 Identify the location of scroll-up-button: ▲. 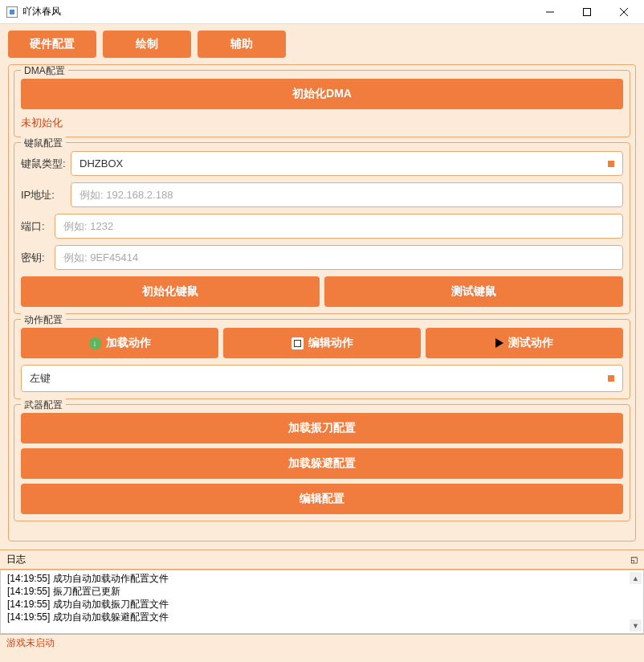
(636, 578).